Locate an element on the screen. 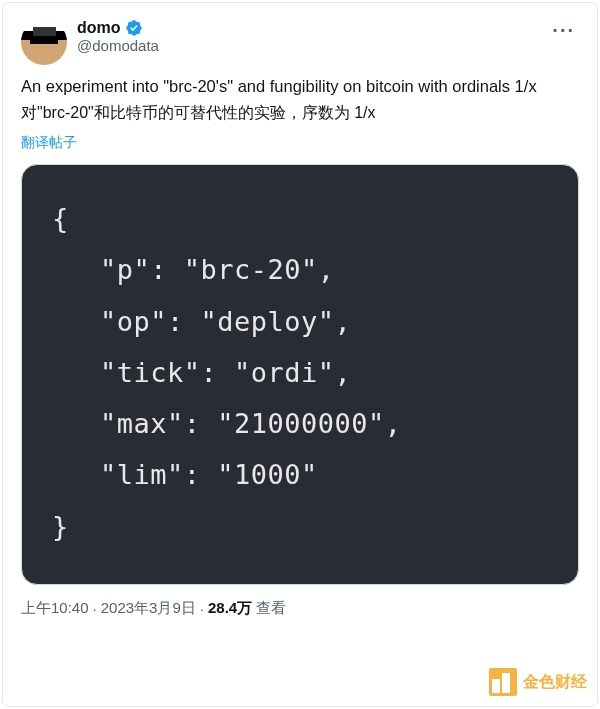  views-count: 28.4万 is located at coordinates (230, 608).